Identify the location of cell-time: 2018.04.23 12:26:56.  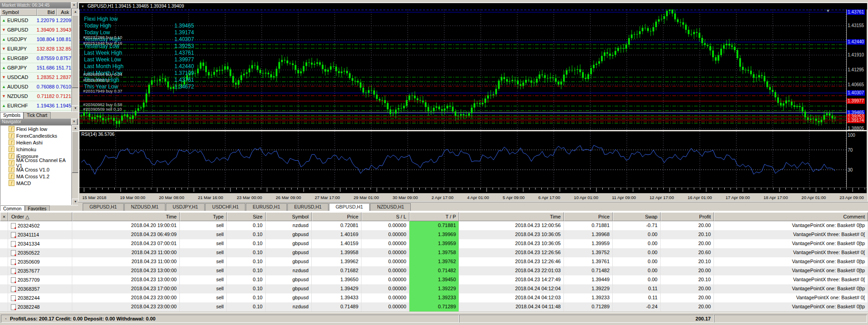
(511, 253).